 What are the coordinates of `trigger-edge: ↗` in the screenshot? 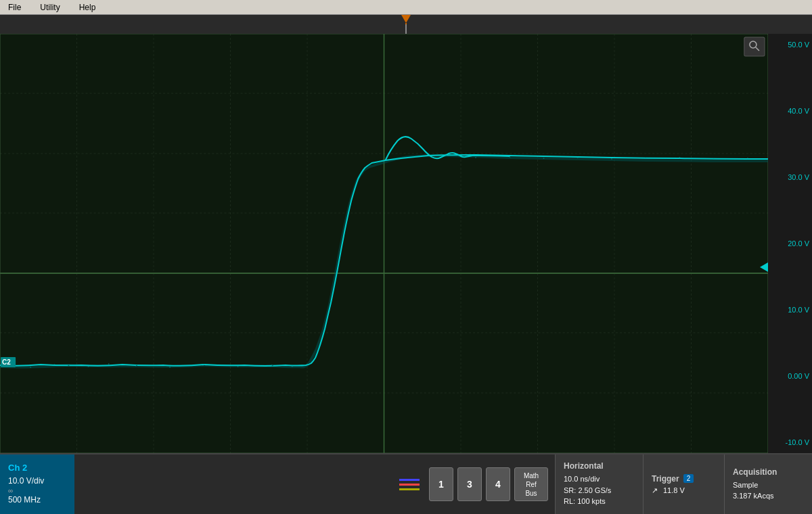 It's located at (655, 491).